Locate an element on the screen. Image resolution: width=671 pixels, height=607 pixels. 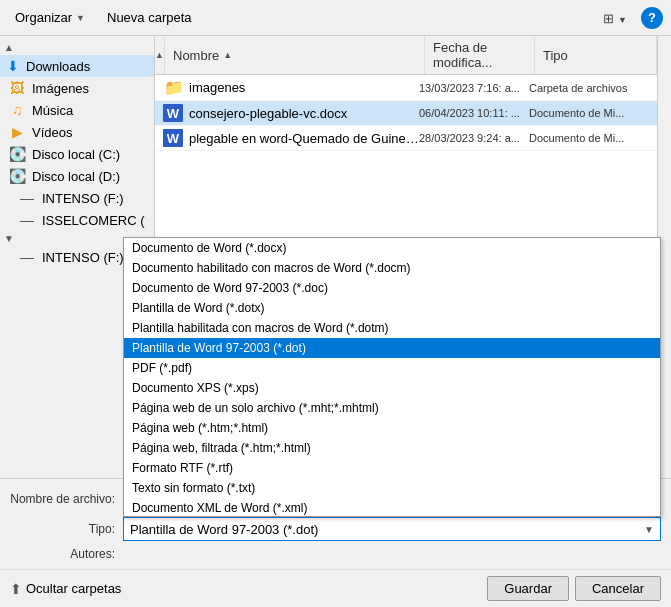
sidebar-item-disco-c: 💽 Disco local (C:) is located at coordinates (77, 154).